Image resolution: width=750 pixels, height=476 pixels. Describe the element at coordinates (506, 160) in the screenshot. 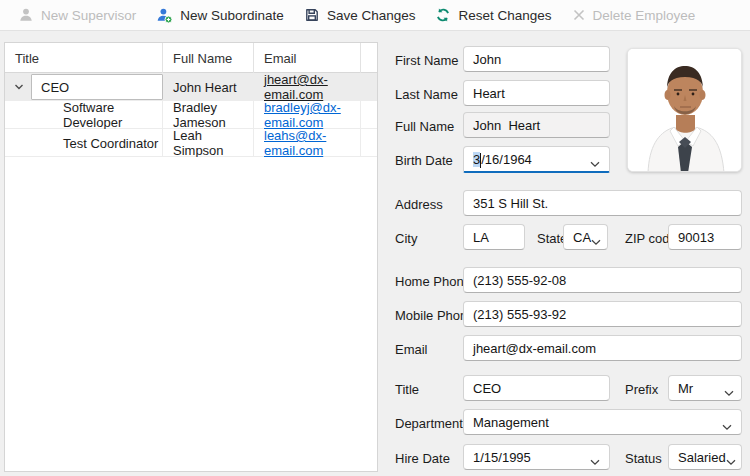

I see `birth-date-rest-text: /16/1964` at that location.